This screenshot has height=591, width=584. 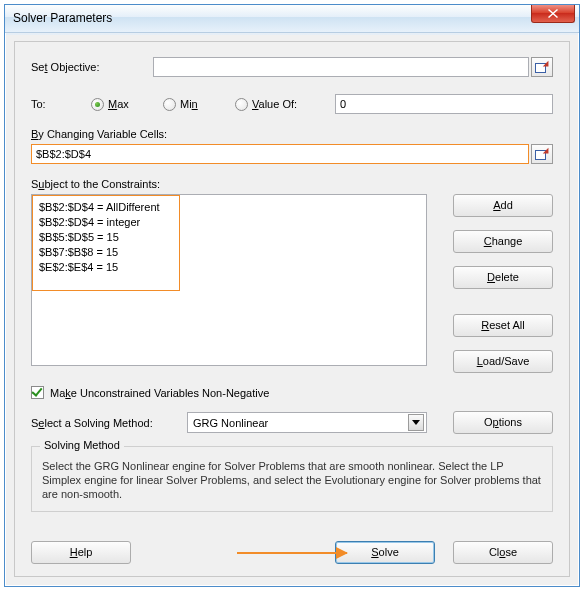 What do you see at coordinates (106, 252) in the screenshot?
I see `constraint-line: $B$7:$B$8 = 15` at bounding box center [106, 252].